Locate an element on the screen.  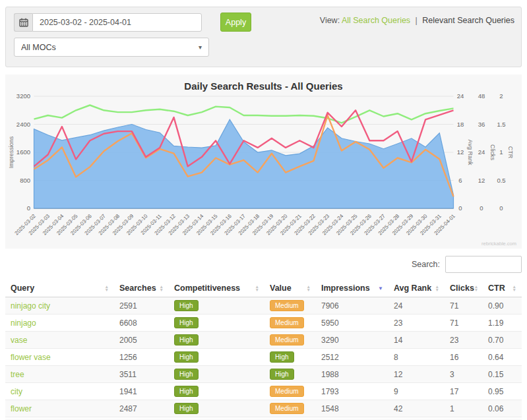
column-header-impressions: Impressions▼ is located at coordinates (352, 289).